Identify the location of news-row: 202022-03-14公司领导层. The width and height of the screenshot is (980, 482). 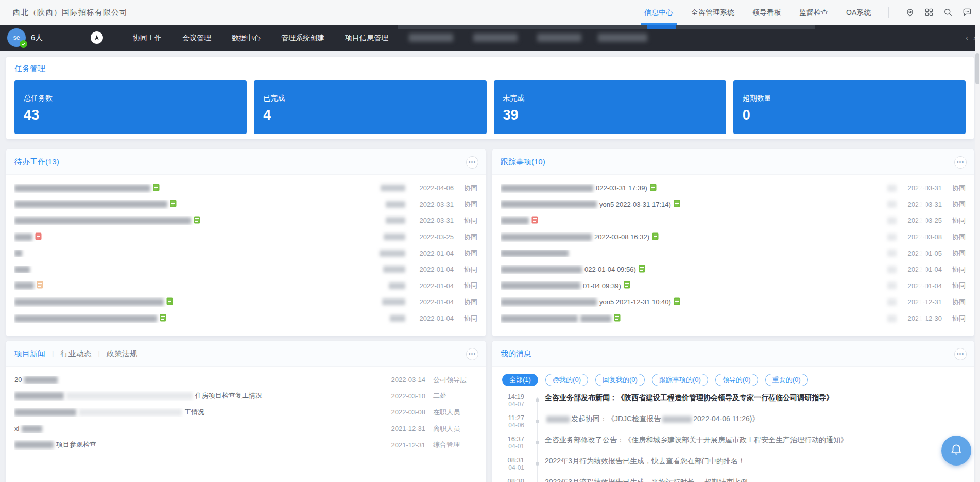
(246, 380).